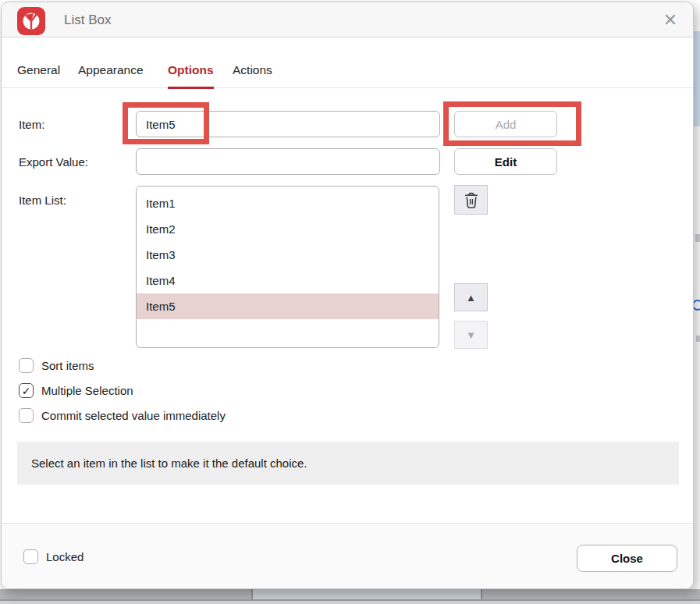  What do you see at coordinates (287, 306) in the screenshot?
I see `list-item: Item5` at bounding box center [287, 306].